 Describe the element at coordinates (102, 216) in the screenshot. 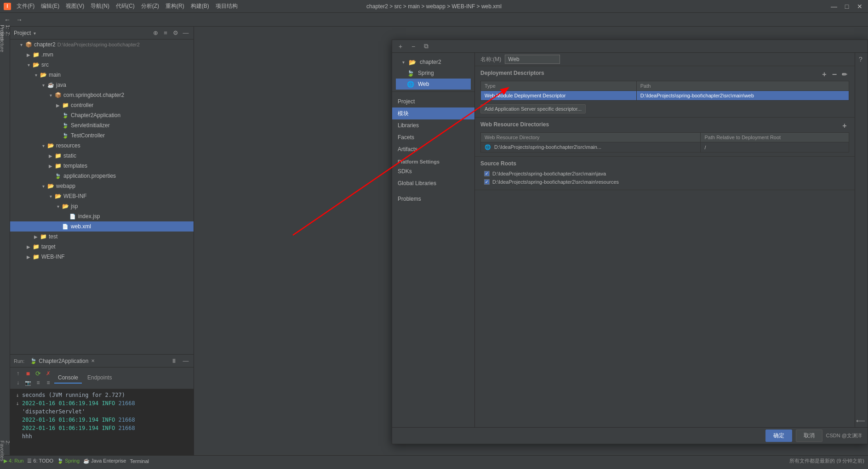

I see `tree-item-indexjsp: 📄 index.jsp` at that location.